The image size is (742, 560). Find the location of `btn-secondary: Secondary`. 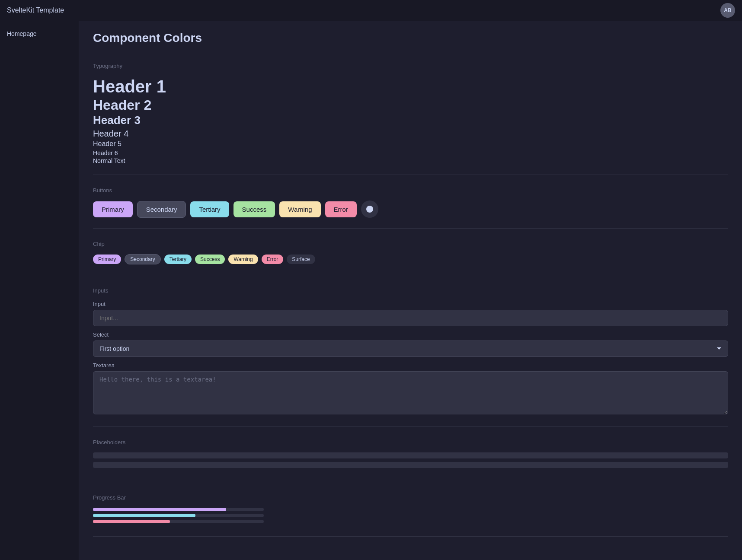

btn-secondary: Secondary is located at coordinates (162, 209).